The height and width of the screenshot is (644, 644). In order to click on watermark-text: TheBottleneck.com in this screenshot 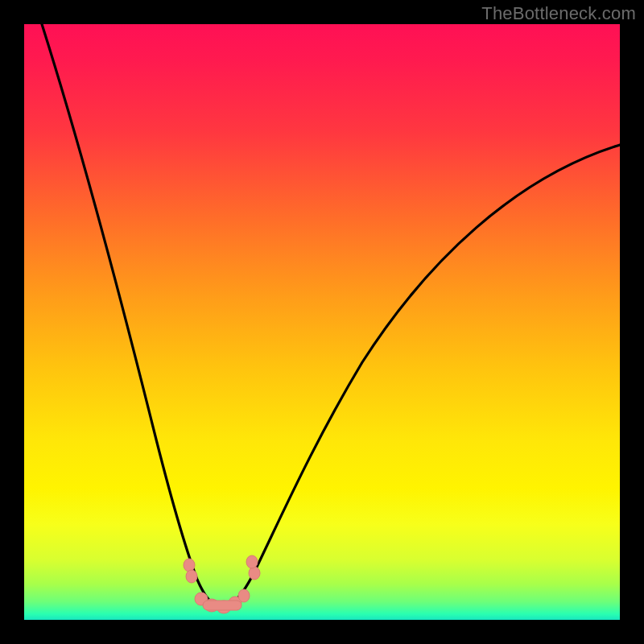, I will do `click(559, 14)`.